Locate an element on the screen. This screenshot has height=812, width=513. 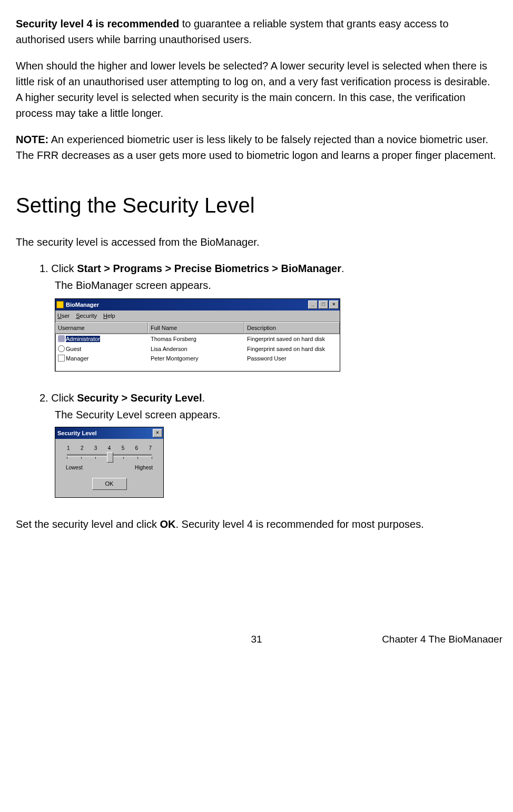
slider-num: 3 is located at coordinates (96, 448).